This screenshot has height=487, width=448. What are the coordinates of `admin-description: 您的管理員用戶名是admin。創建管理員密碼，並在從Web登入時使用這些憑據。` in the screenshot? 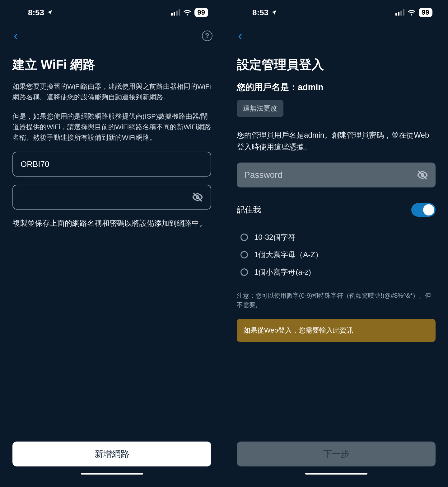 It's located at (336, 141).